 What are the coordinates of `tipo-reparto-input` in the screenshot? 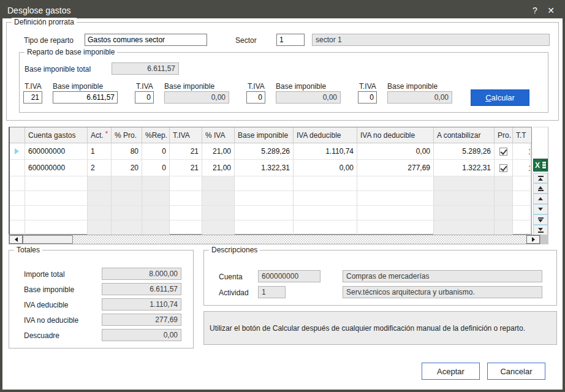 It's located at (146, 40).